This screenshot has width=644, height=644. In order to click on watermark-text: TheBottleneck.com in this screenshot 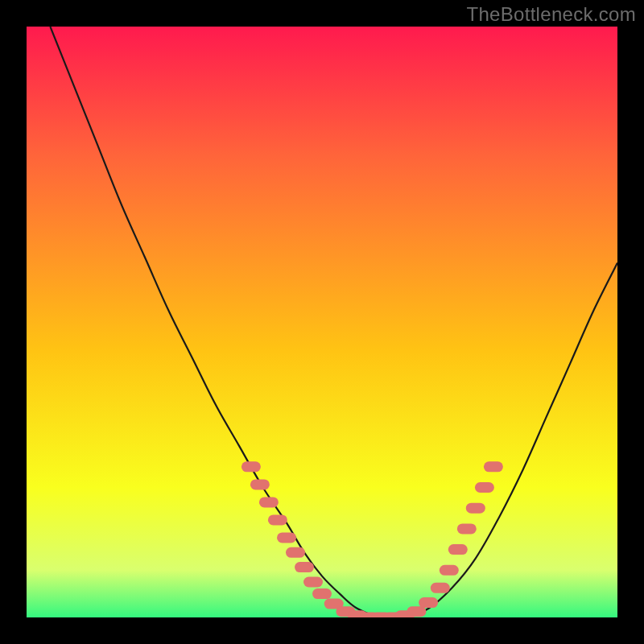, I will do `click(551, 14)`.